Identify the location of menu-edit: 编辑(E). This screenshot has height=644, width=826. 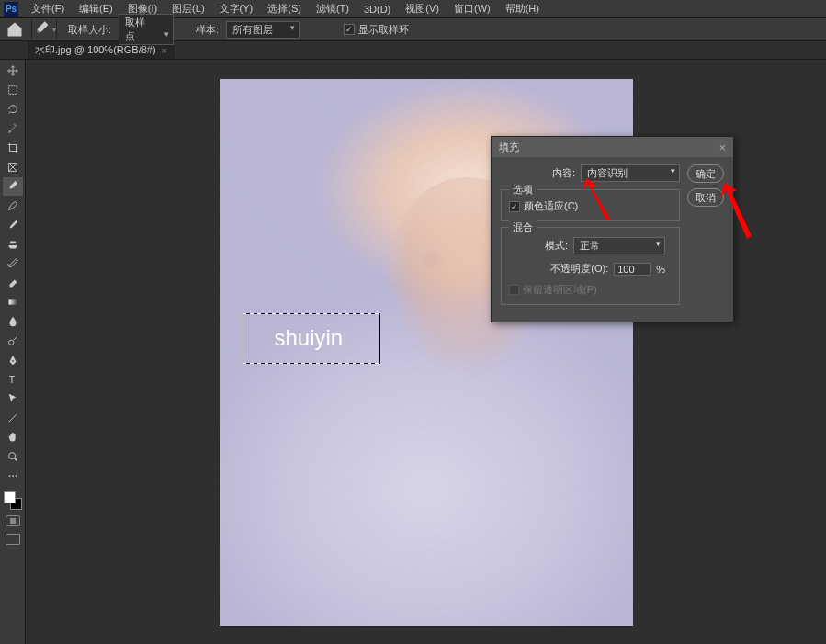
(96, 9).